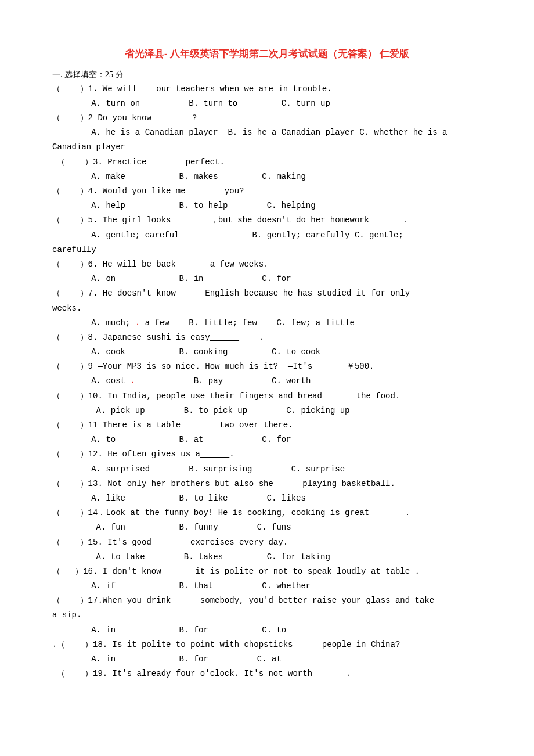  I want to click on question-1: （ ）1. We will our teachers when we are i…, so click(267, 89).